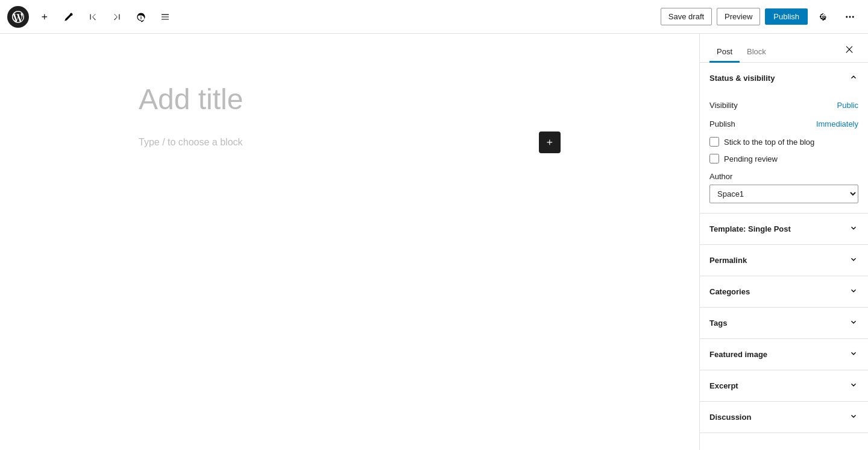 This screenshot has width=868, height=450. I want to click on wp-logo, so click(18, 17).